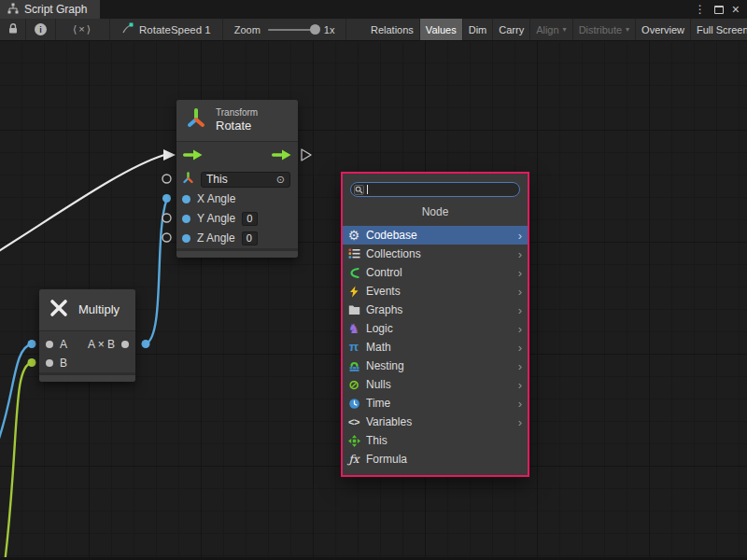 Image resolution: width=747 pixels, height=560 pixels. Describe the element at coordinates (187, 239) in the screenshot. I see `z-angle-port` at that location.